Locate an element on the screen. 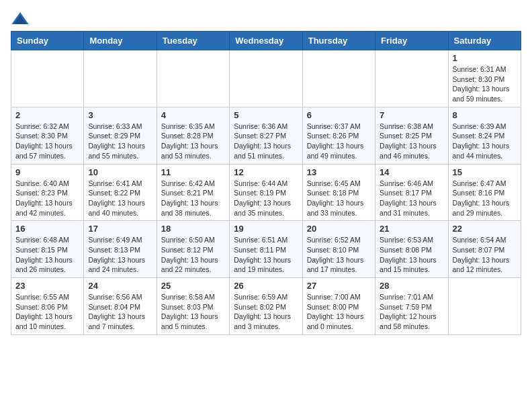 This screenshot has width=532, height=411. day-info: Sunrise: 6:33 AM Sunset: 8:29 PM Dayligh… is located at coordinates (120, 141).